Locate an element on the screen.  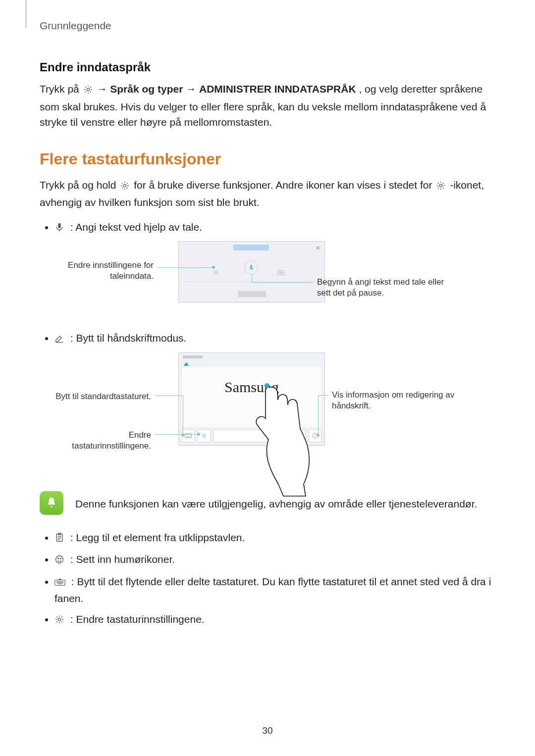
section-heading-more-functions: Flere tastaturfunksjoner is located at coordinates (268, 159).